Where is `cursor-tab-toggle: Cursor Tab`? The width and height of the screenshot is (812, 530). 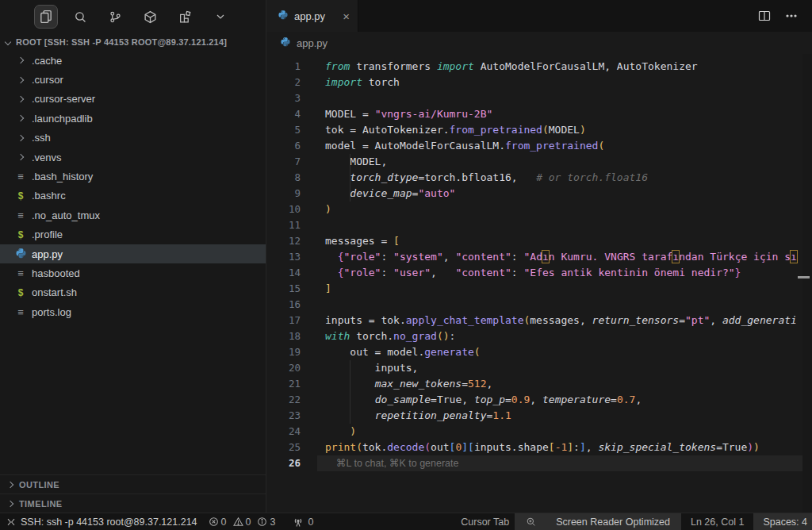 cursor-tab-toggle: Cursor Tab is located at coordinates (485, 522).